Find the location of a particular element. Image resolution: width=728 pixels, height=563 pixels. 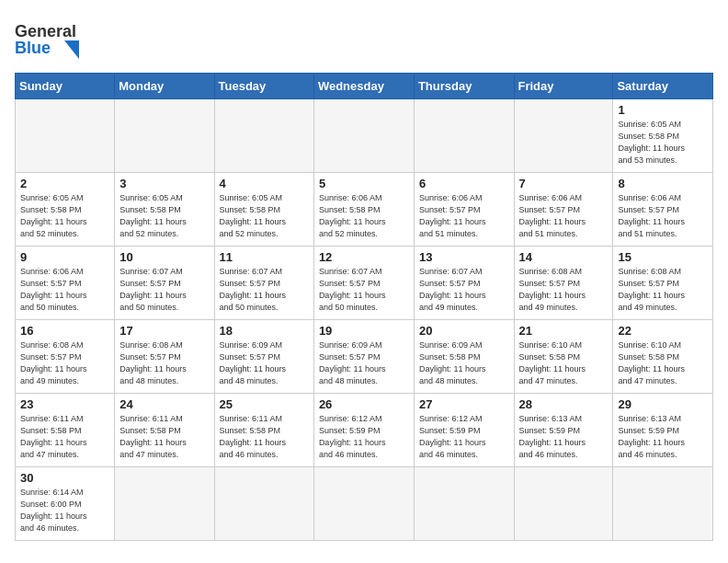

day-number: 10 is located at coordinates (164, 258).